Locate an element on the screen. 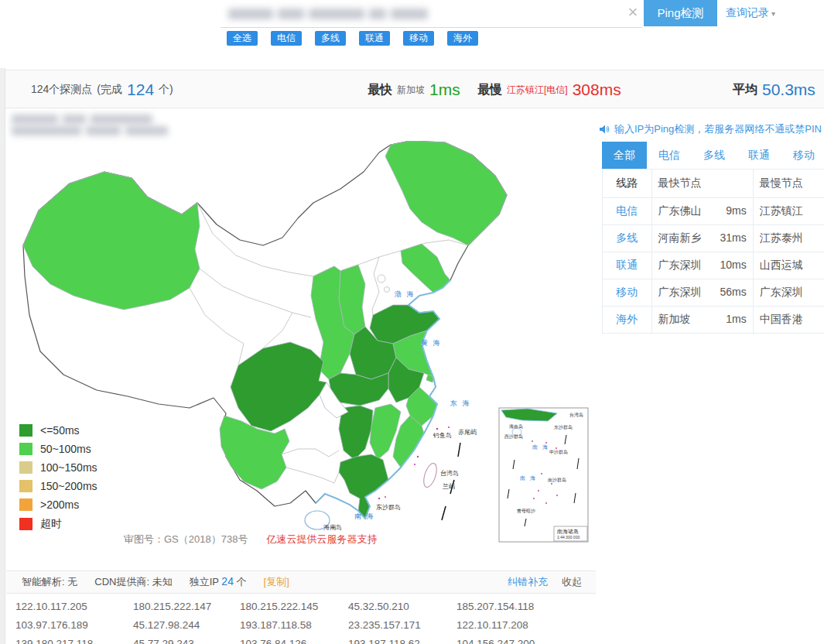 This screenshot has height=644, width=824. slow-node: 山西运城 is located at coordinates (788, 266).